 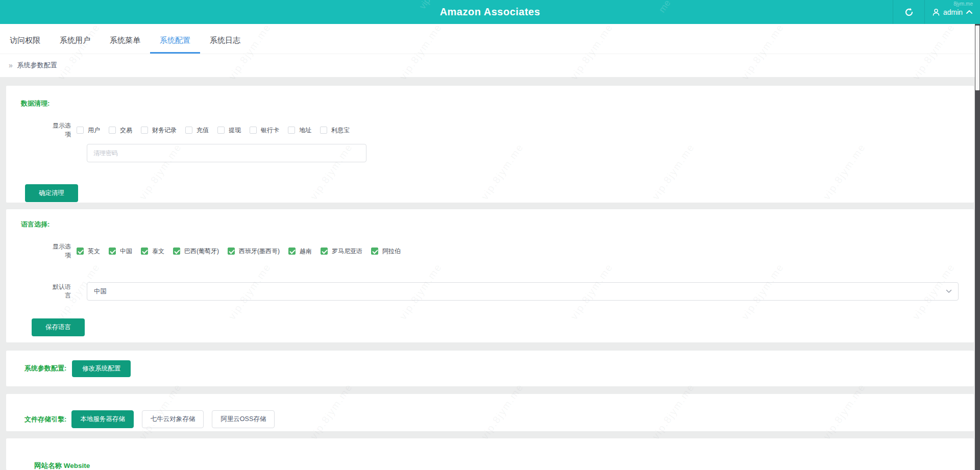 I want to click on checkbox-label: 地址, so click(x=305, y=131).